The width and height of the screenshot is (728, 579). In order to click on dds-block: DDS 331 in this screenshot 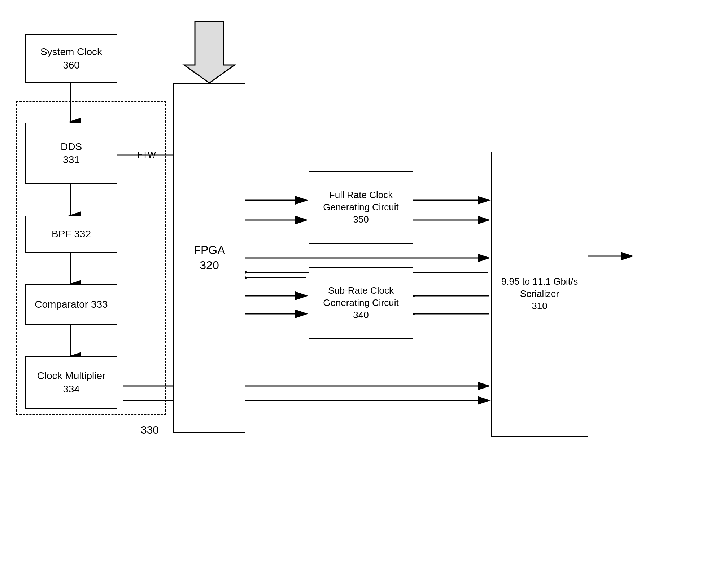, I will do `click(71, 153)`.